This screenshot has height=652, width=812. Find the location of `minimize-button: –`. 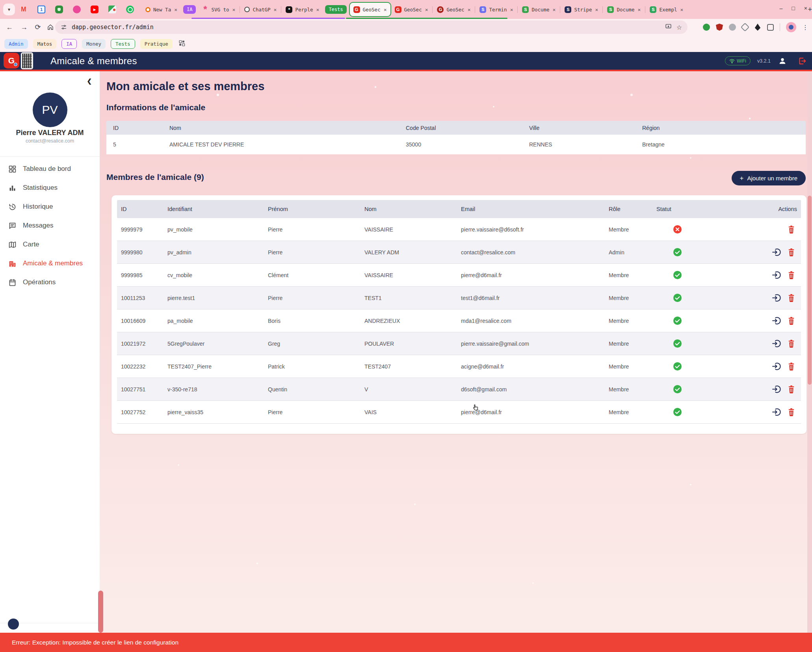

minimize-button: – is located at coordinates (781, 8).